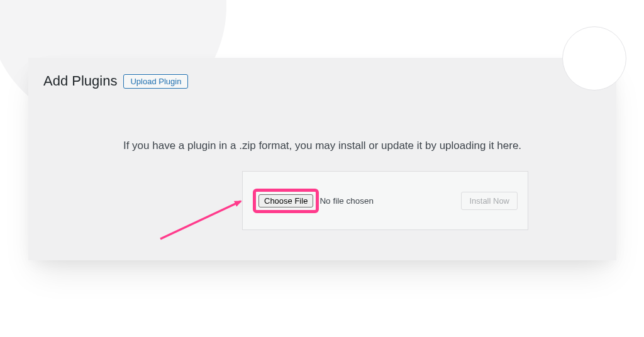  What do you see at coordinates (313, 201) in the screenshot?
I see `file-input-group: Choose File No file chosen` at bounding box center [313, 201].